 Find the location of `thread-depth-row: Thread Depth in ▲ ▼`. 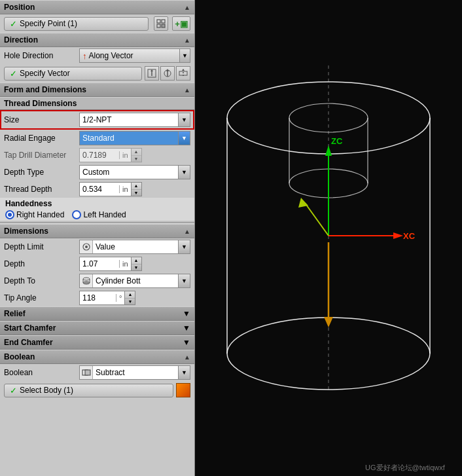

thread-depth-row: Thread Depth in ▲ ▼ is located at coordinates (97, 189).